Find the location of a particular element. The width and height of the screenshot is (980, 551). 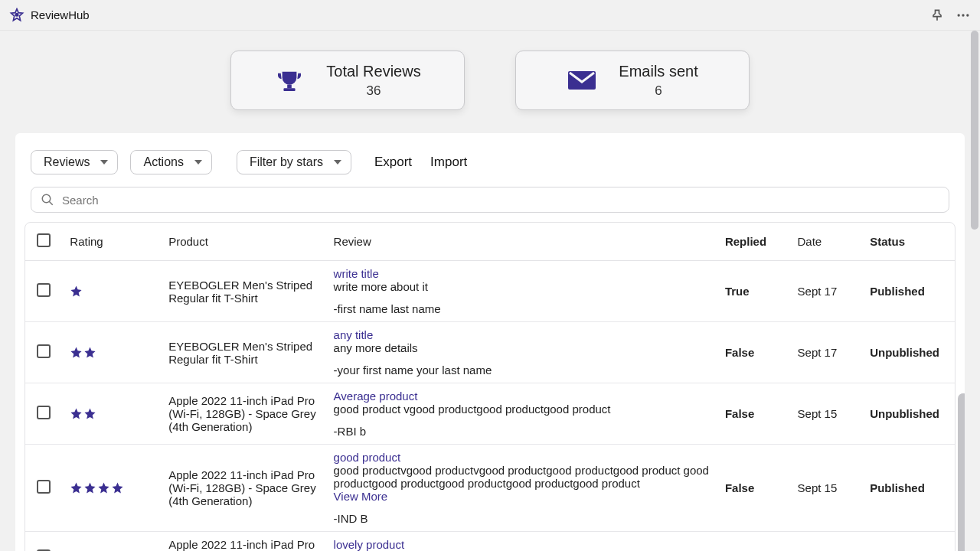

stat-title: Total Reviews is located at coordinates (374, 72).